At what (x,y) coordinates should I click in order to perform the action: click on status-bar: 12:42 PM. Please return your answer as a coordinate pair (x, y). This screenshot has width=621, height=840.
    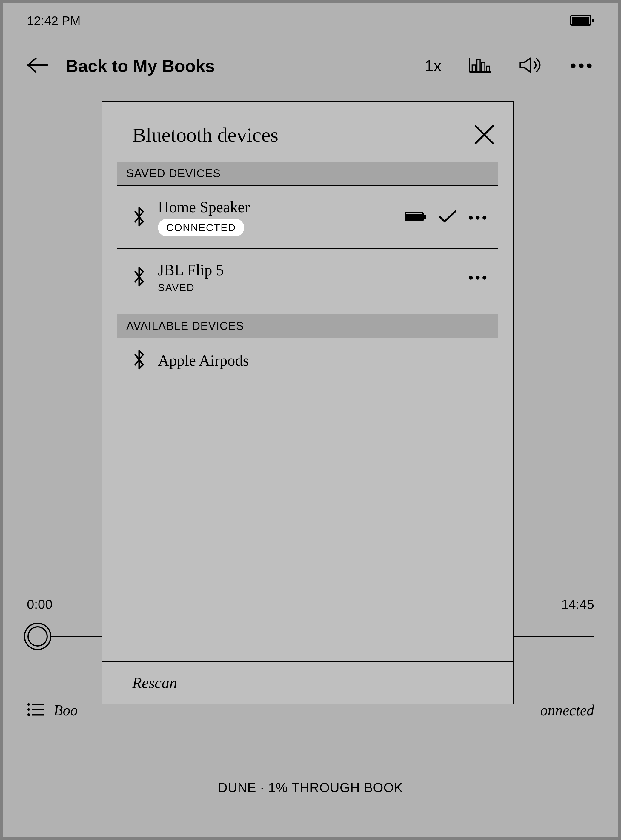
    Looking at the image, I should click on (310, 21).